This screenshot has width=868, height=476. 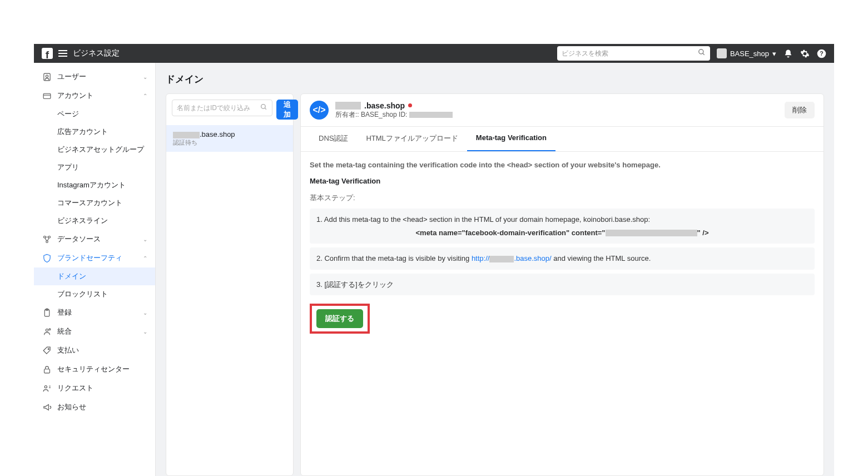 What do you see at coordinates (96, 53) in the screenshot?
I see `topbar-title: ビジネス設定` at bounding box center [96, 53].